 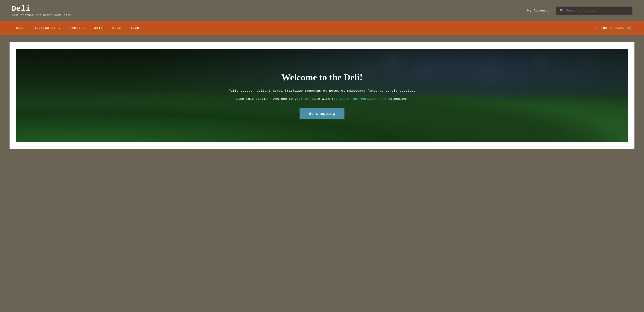 What do you see at coordinates (136, 28) in the screenshot?
I see `nav-item-about: ABOUT` at bounding box center [136, 28].